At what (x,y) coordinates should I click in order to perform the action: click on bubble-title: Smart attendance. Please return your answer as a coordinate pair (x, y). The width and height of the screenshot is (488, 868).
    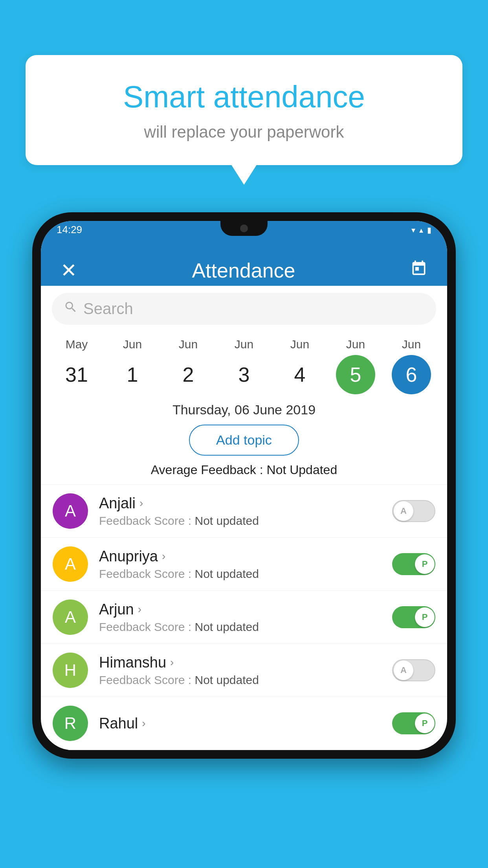
    Looking at the image, I should click on (244, 97).